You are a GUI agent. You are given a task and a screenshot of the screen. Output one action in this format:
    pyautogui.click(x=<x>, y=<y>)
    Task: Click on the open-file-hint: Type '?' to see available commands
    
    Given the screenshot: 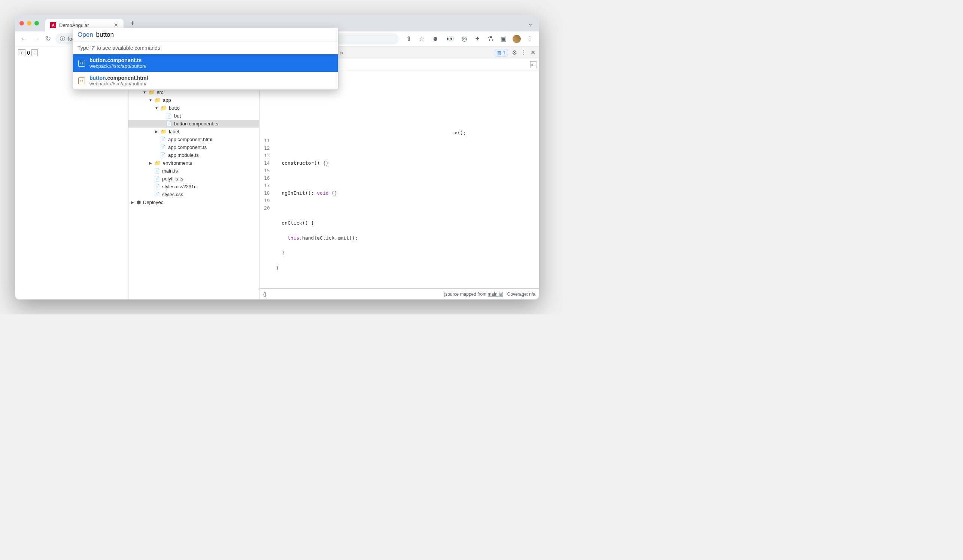 What is the action you would take?
    pyautogui.click(x=206, y=48)
    